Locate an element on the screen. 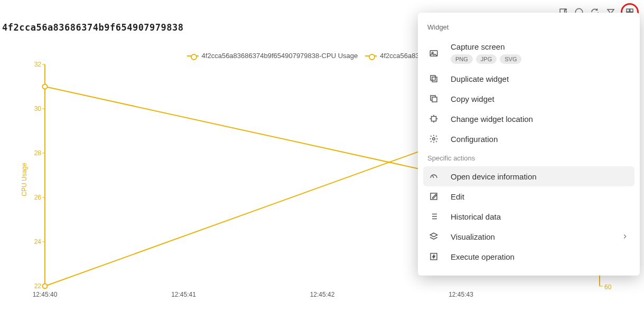 The image size is (644, 322). menu-item-label: Execute operation is located at coordinates (483, 257).